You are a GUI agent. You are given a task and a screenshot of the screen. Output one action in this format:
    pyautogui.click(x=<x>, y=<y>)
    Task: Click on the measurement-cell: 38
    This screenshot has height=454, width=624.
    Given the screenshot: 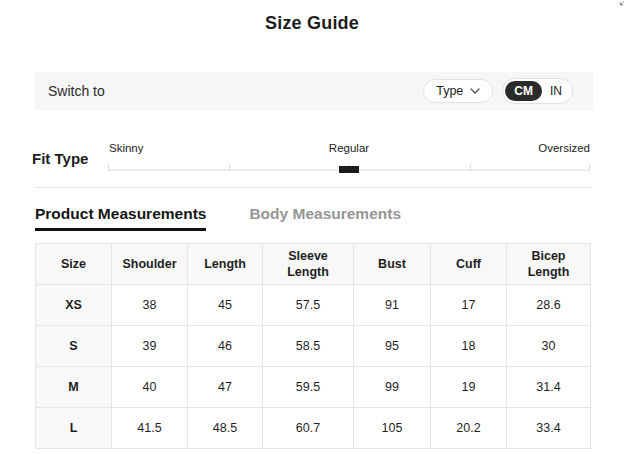 What is the action you would take?
    pyautogui.click(x=150, y=306)
    